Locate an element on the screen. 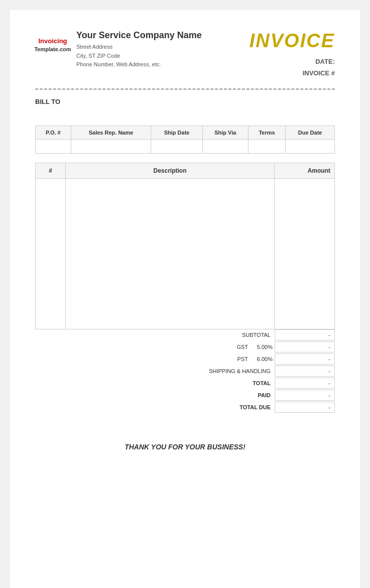  gst-line: GST 5.00% - is located at coordinates (185, 347).